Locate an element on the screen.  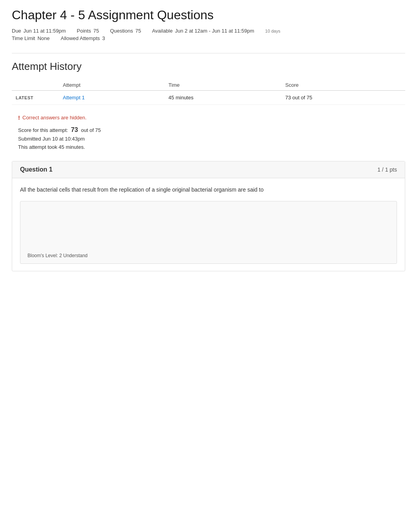
available-duration: 10 days is located at coordinates (273, 31).